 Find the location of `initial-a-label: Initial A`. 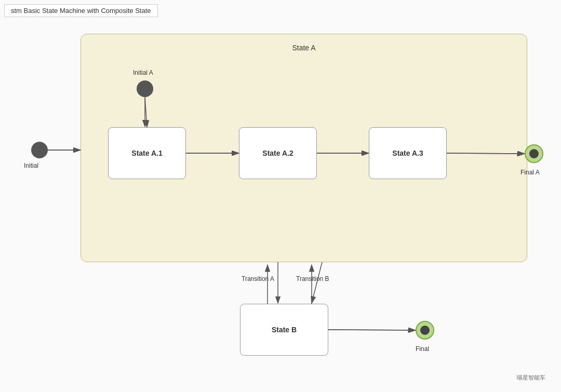

initial-a-label: Initial A is located at coordinates (143, 73).